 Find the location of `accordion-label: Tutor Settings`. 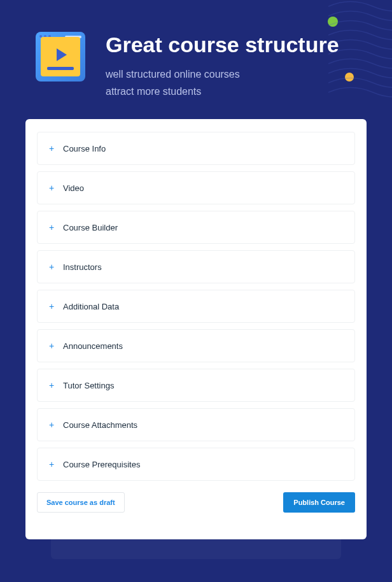

accordion-label: Tutor Settings is located at coordinates (88, 386).